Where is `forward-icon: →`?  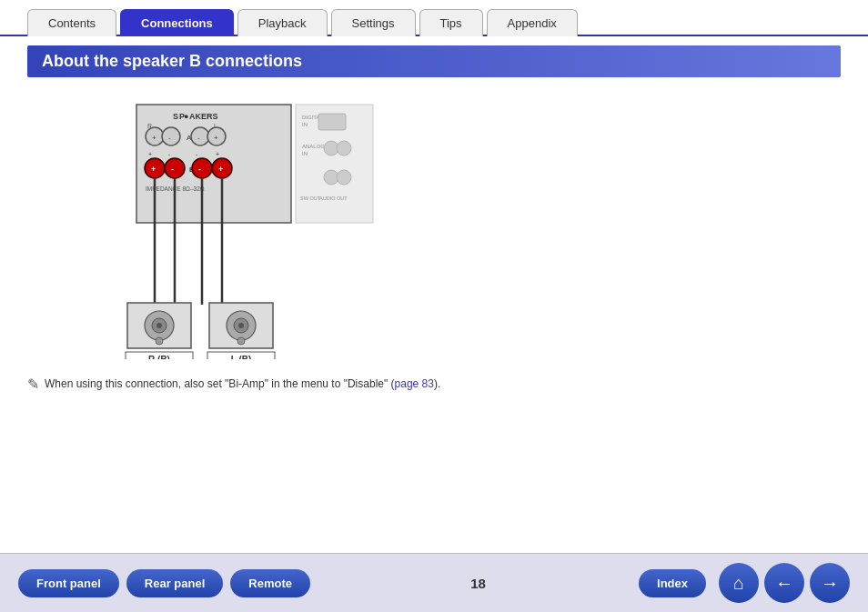
forward-icon: → is located at coordinates (830, 584).